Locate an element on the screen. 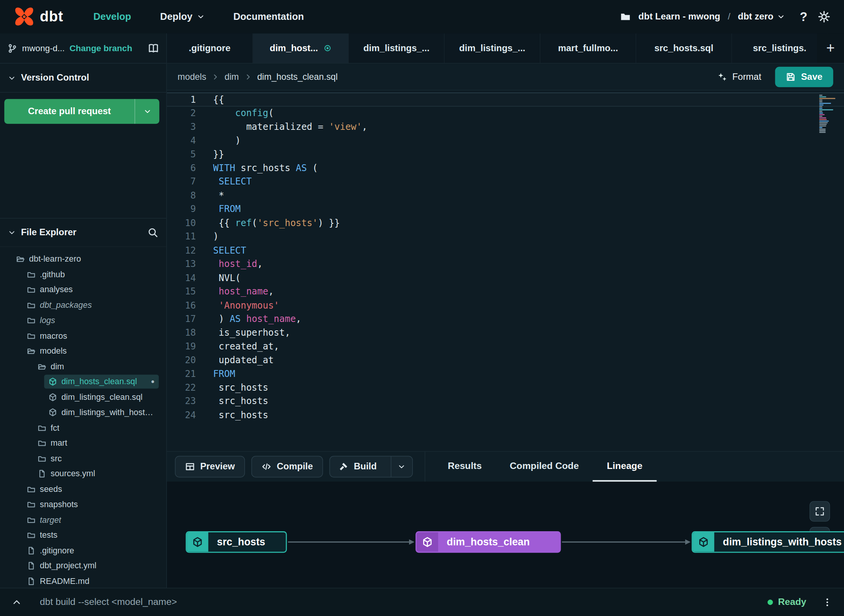  project-name: dbt Learn - mwong is located at coordinates (679, 17).